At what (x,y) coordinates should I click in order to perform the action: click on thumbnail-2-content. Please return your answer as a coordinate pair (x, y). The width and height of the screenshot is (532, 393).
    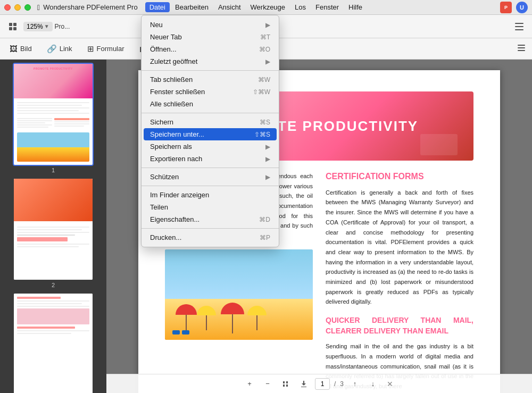
    Looking at the image, I should click on (53, 229).